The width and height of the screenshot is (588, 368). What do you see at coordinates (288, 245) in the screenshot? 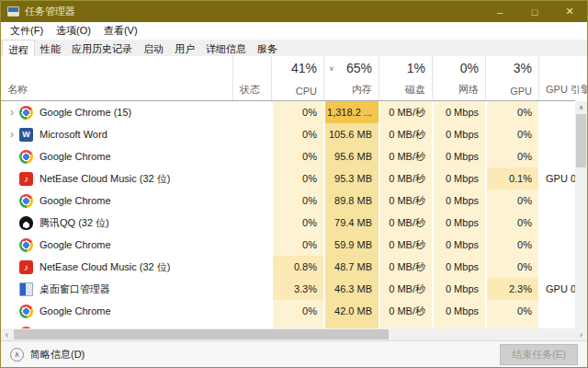
I see `table-row: Google Chrome 0% 59.9 MB 0 MB/秒 0 Mbps 0…` at bounding box center [288, 245].